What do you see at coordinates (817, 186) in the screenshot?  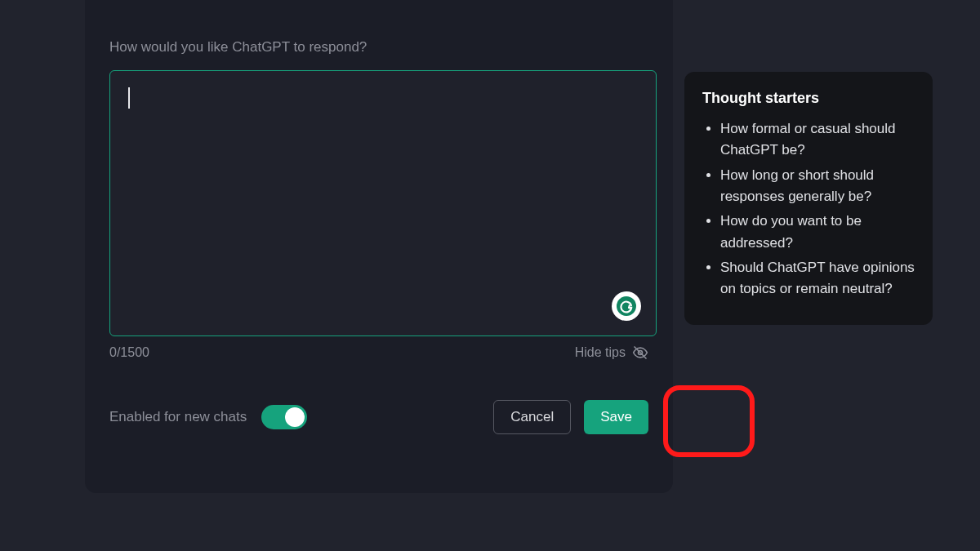 I see `list-item: How long or short should responses gener…` at bounding box center [817, 186].